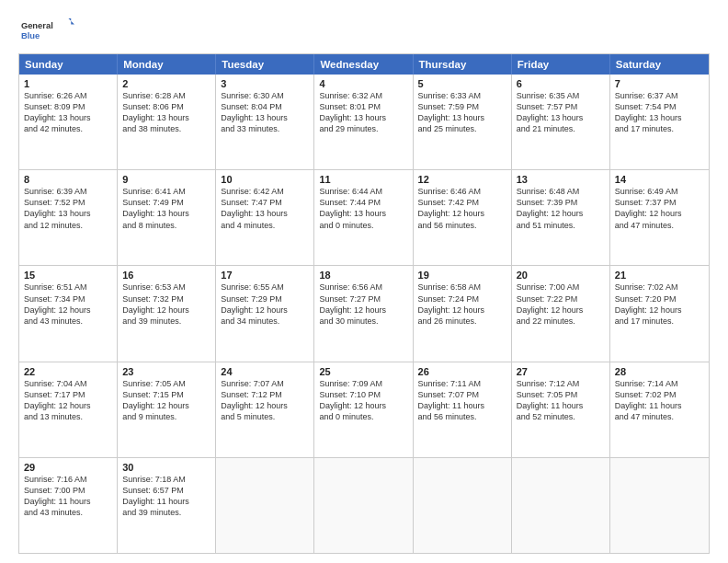 The height and width of the screenshot is (563, 728). Describe the element at coordinates (68, 490) in the screenshot. I see `cell-text: Sunset: 7:00 PM` at that location.